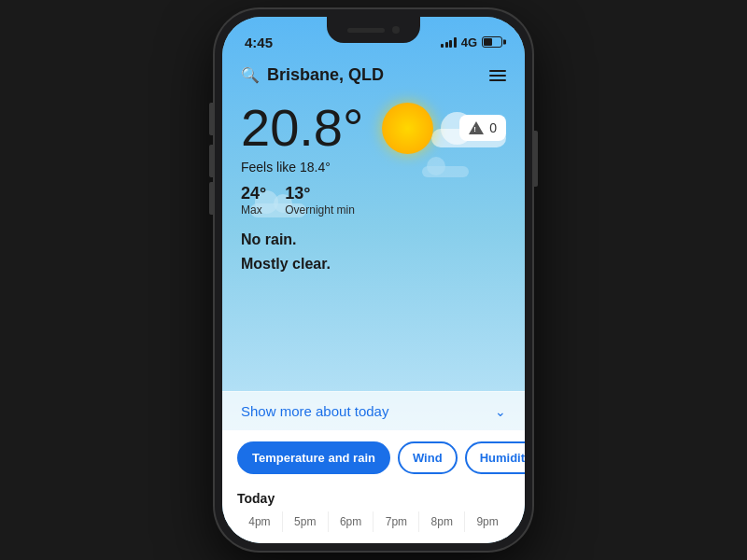  Describe the element at coordinates (374, 498) in the screenshot. I see `timeline-label: Today` at that location.